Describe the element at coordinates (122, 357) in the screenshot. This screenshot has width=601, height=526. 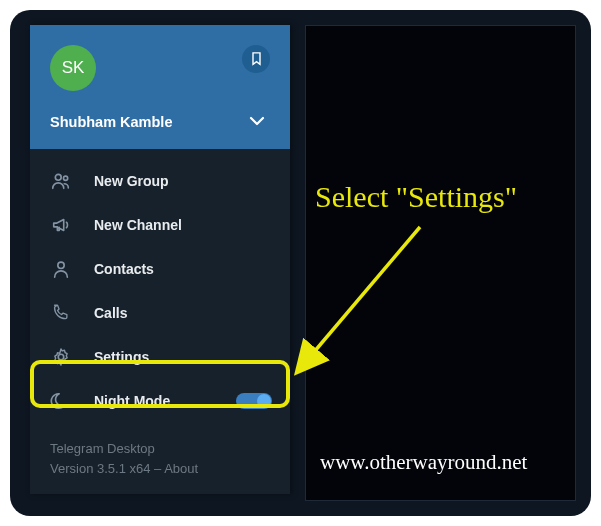
I see `menu-label: Settings` at that location.